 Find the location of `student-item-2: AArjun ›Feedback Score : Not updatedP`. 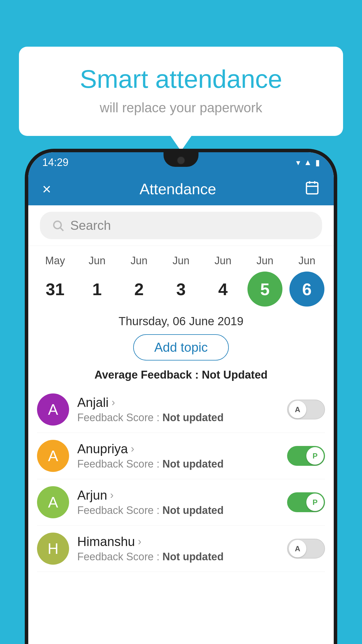

student-item-2: AArjun ›Feedback Score : Not updatedP is located at coordinates (181, 502).